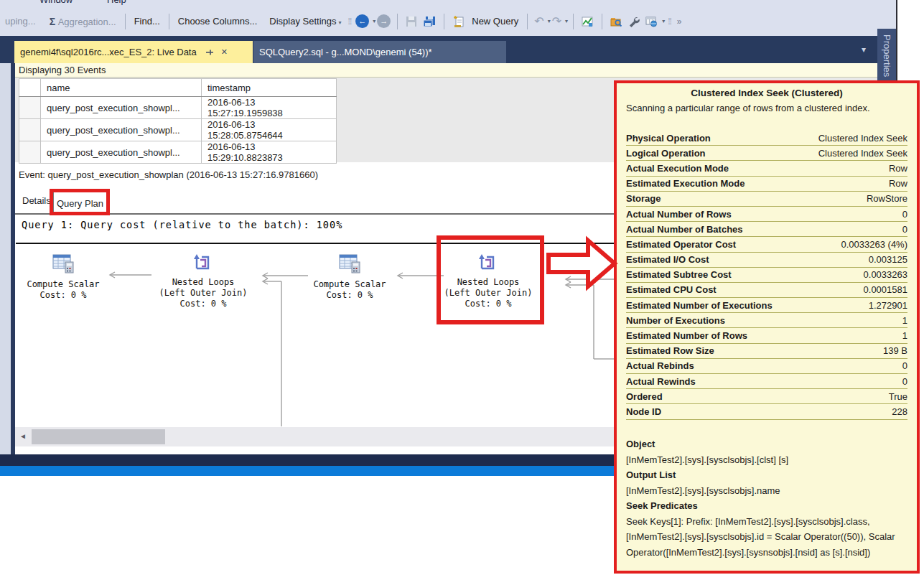  What do you see at coordinates (380, 52) in the screenshot?
I see `tab-sqlquery2: SQLQuery2.sql - g...MOND\genemi (54))*` at bounding box center [380, 52].